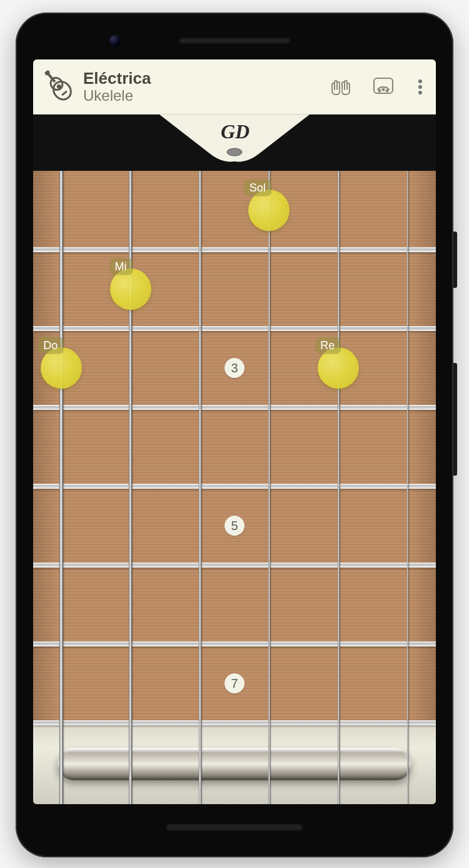 This screenshot has width=469, height=868. I want to click on tuner-button, so click(383, 87).